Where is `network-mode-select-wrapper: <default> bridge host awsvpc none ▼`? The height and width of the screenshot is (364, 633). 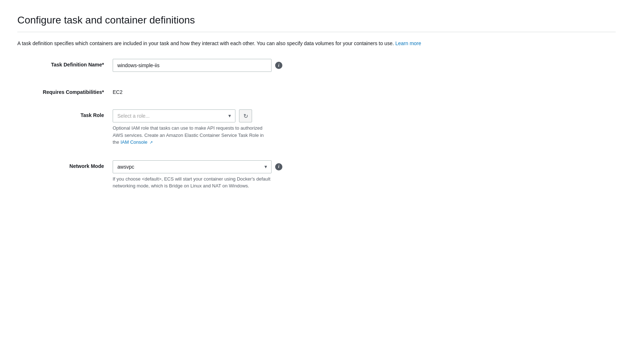
network-mode-select-wrapper: <default> bridge host awsvpc none ▼ is located at coordinates (192, 167).